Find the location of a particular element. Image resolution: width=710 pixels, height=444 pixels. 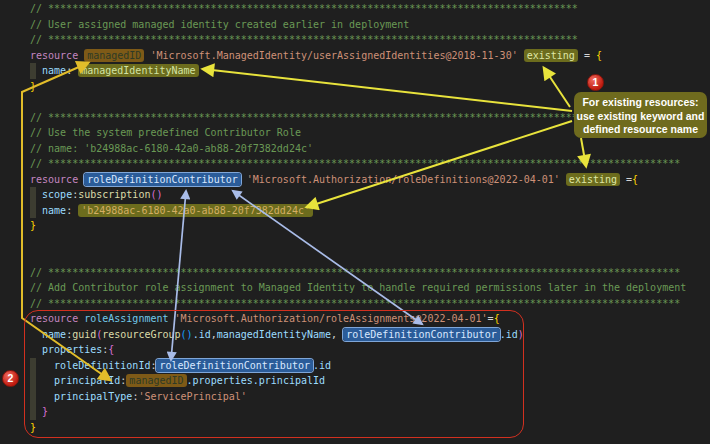

code-line: name: 'b24988ac-6180-42a0-ab88-20f7382dd… is located at coordinates (355, 211).